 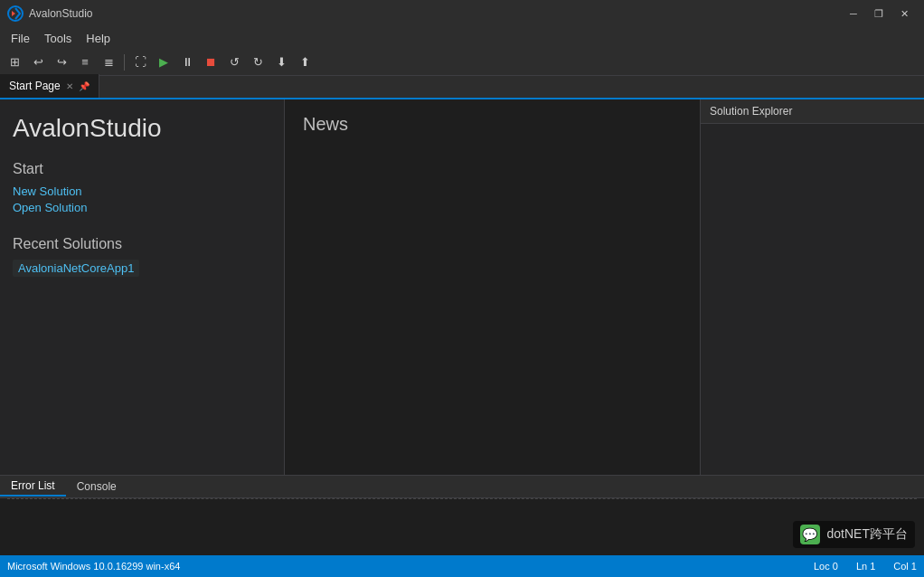 I want to click on toolbar-build: ⛶, so click(x=140, y=62).